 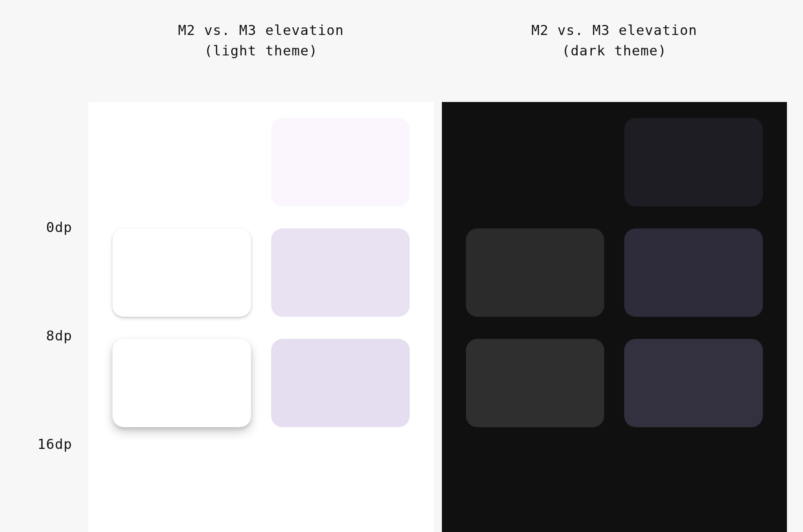 What do you see at coordinates (341, 383) in the screenshot?
I see `light-m3-card-16dp` at bounding box center [341, 383].